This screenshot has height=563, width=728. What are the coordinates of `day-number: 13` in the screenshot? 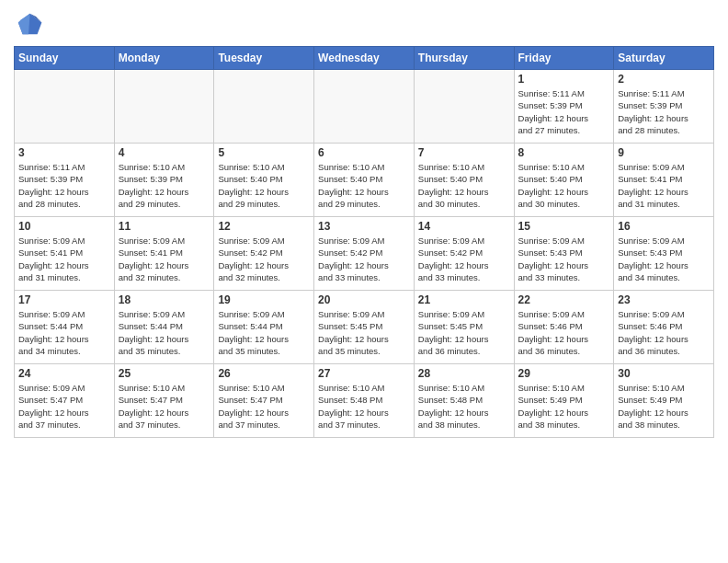 It's located at (364, 226).